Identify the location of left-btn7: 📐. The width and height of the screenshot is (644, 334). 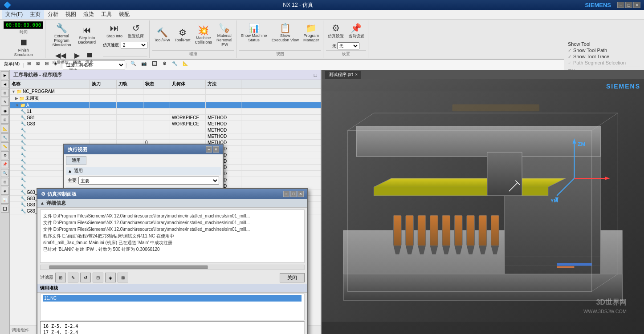
(5, 129).